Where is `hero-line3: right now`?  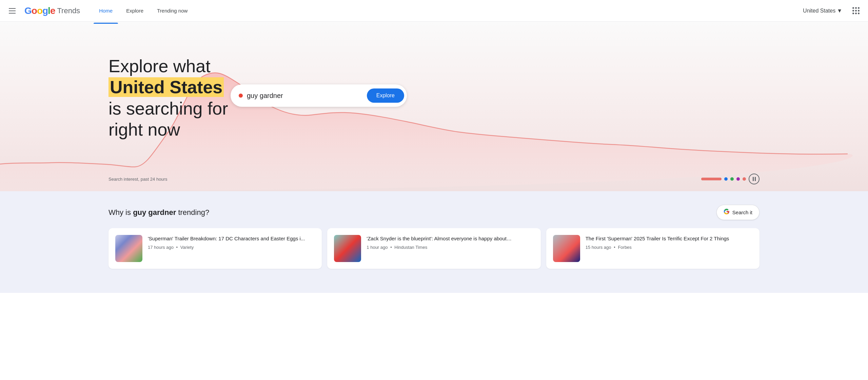 hero-line3: right now is located at coordinates (144, 129).